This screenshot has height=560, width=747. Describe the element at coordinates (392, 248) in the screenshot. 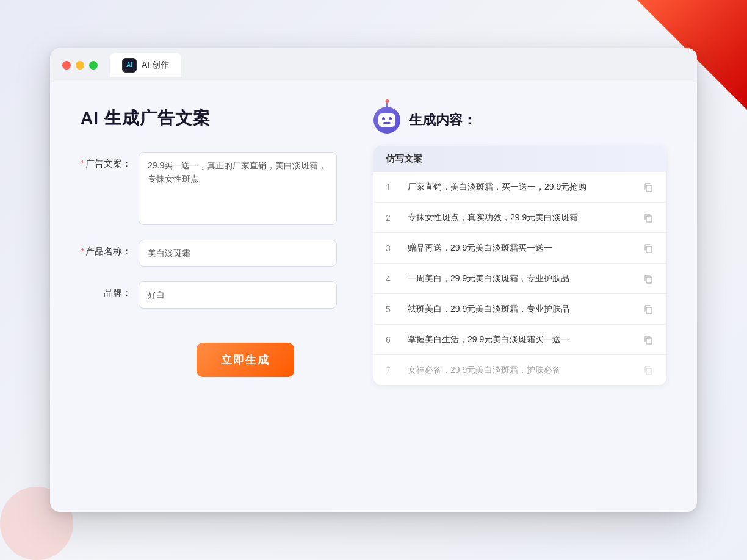

I see `result-number: 3` at that location.